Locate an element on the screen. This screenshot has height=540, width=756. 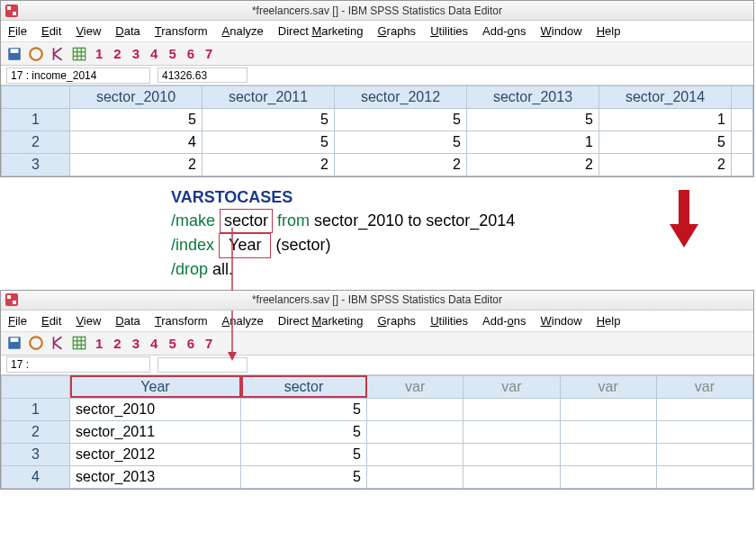
data-cell: sector_2011 is located at coordinates (156, 432).